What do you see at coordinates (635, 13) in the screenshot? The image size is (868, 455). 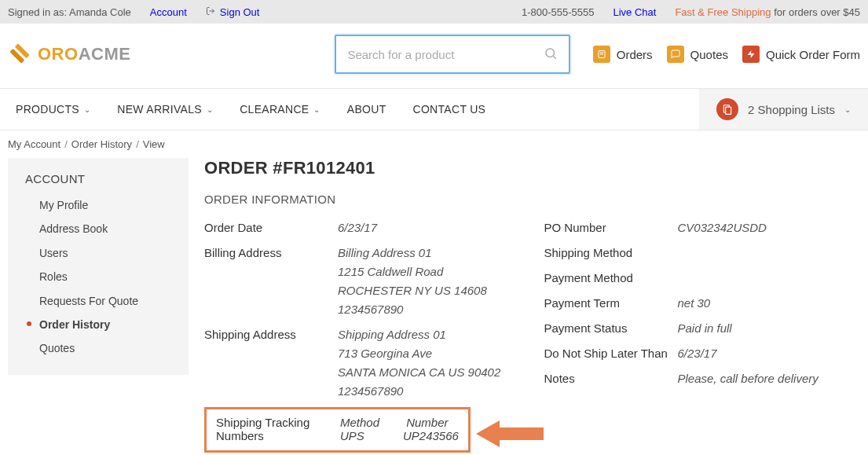 I see `live-chat-link: Live Chat` at bounding box center [635, 13].